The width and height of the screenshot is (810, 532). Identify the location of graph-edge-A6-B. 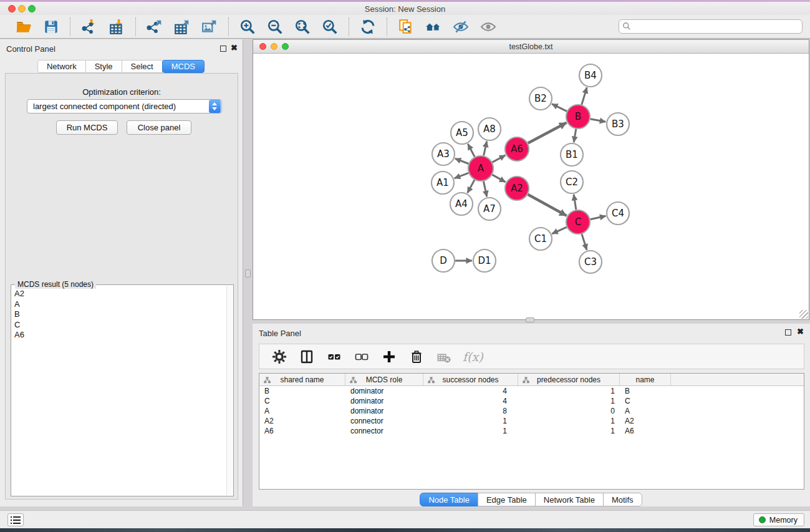
(547, 133).